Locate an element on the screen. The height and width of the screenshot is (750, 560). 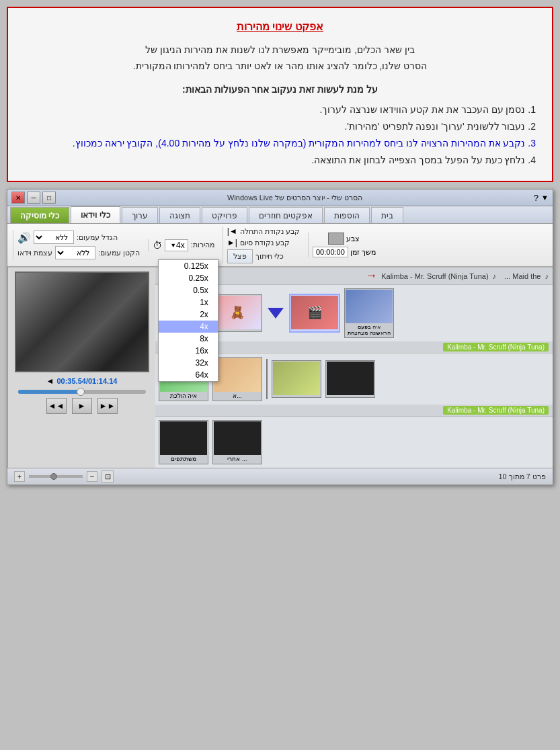
instruction-intro: בין שאר הכלים, מובימייקר מאפשרת לנו לשנו… is located at coordinates (280, 58).